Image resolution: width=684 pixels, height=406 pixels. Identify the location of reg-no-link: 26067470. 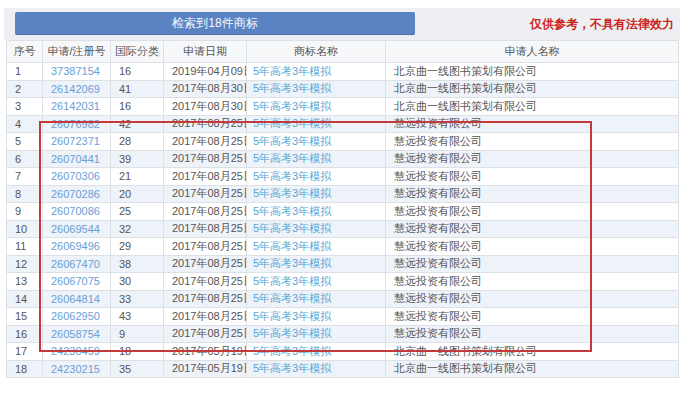
(76, 264).